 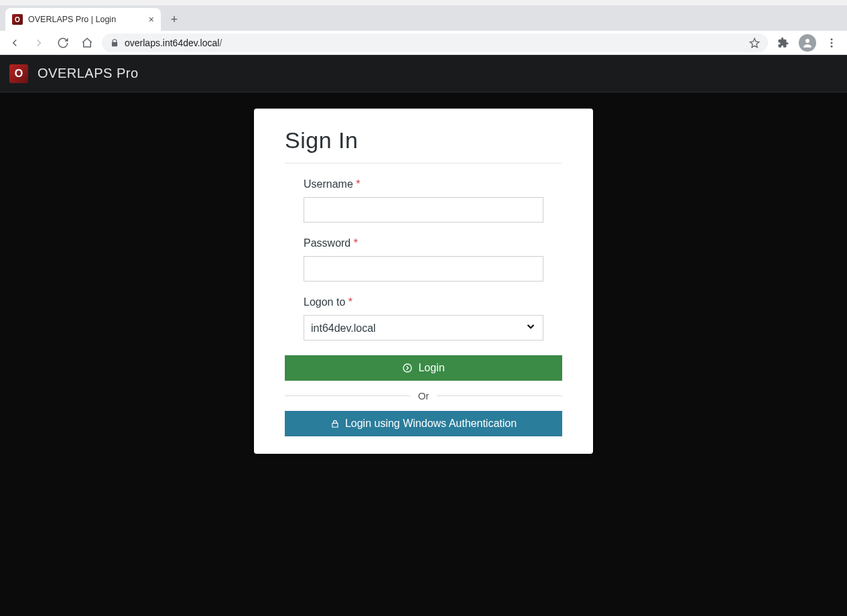 What do you see at coordinates (17, 19) in the screenshot?
I see `tab-favicon-icon: O` at bounding box center [17, 19].